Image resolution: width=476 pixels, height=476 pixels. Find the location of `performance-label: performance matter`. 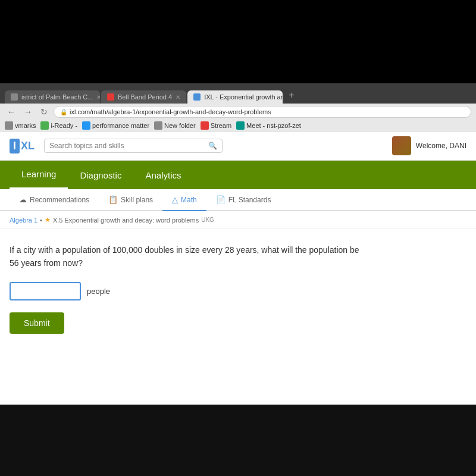

performance-label: performance matter is located at coordinates (121, 126).